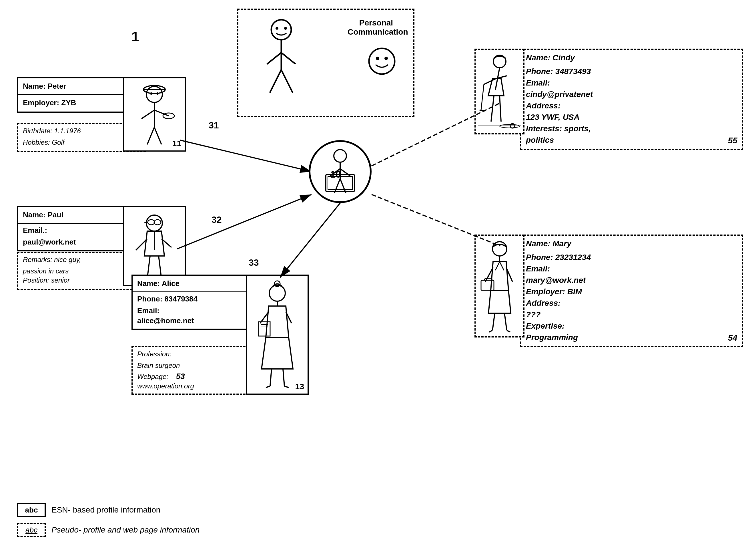 The width and height of the screenshot is (756, 560). What do you see at coordinates (198, 311) in the screenshot?
I see `alice-email-label: Email: 23` at bounding box center [198, 311].